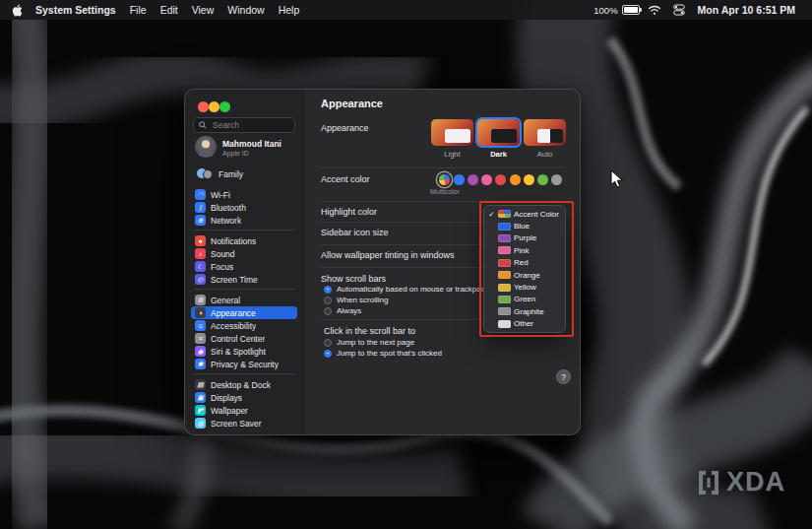 The height and width of the screenshot is (529, 812). I want to click on radio-scrollbars-when-scrolling: When scrolling, so click(356, 299).